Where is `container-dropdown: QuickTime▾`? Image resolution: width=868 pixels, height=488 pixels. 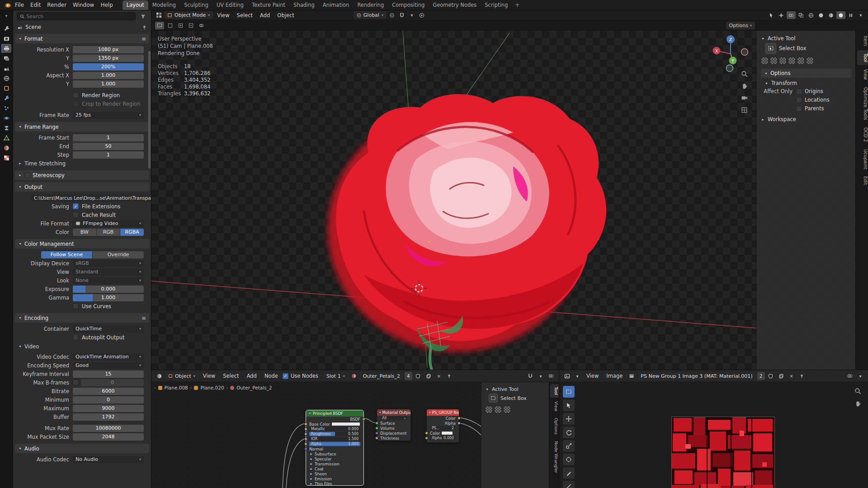 container-dropdown: QuickTime▾ is located at coordinates (108, 329).